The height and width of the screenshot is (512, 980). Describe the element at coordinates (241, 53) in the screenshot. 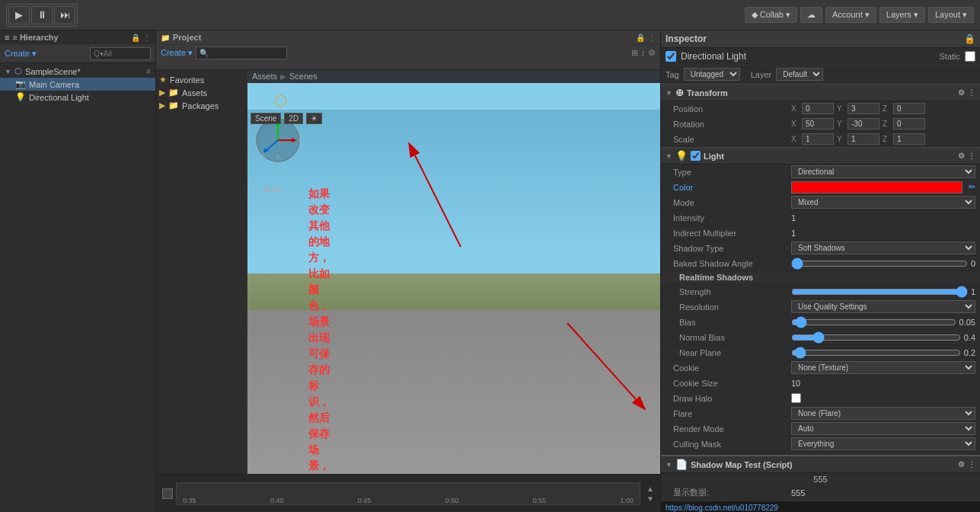

I see `project-search` at that location.